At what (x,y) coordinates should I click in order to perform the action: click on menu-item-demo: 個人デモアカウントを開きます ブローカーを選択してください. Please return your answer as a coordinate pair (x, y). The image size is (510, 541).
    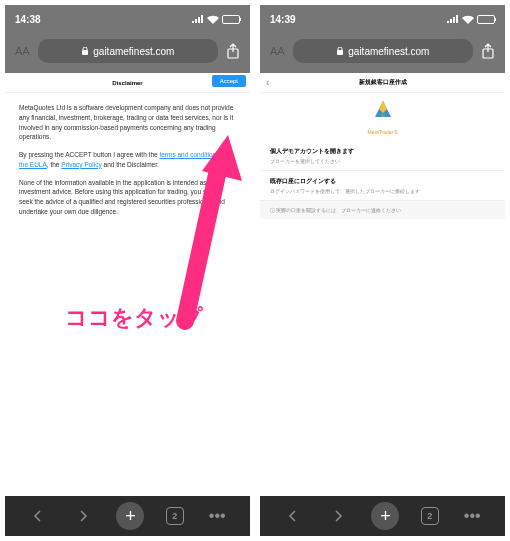
    Looking at the image, I should click on (382, 156).